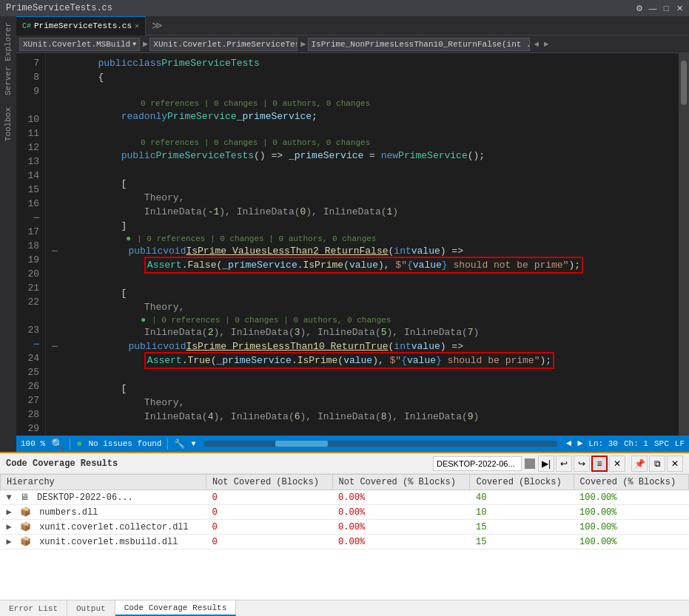 The width and height of the screenshot is (689, 616). Describe the element at coordinates (675, 464) in the screenshot. I see `panel-close-panel-button: ✕` at that location.